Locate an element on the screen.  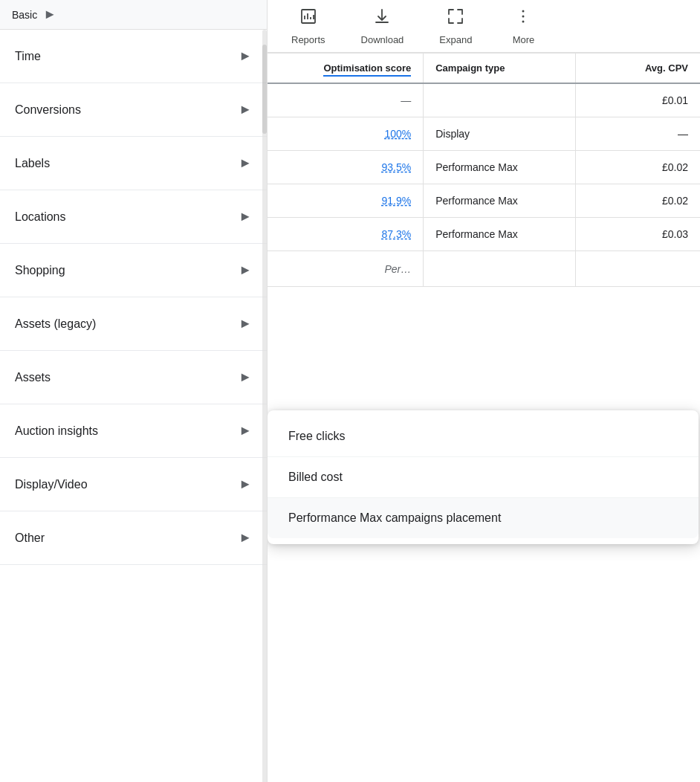
th-opt-score-label: Optimisation score is located at coordinates (367, 70).